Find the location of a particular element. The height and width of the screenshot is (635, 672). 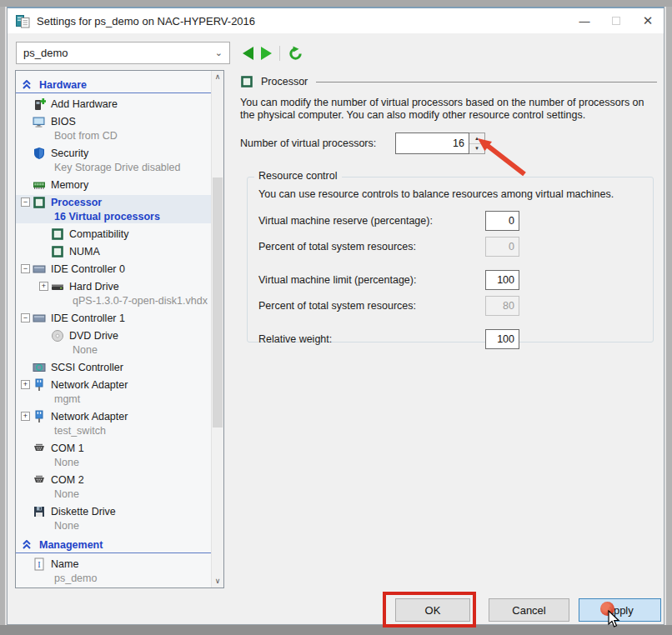

tree-item-processor-selected: − Processor 16 Virtual processors is located at coordinates (113, 209).